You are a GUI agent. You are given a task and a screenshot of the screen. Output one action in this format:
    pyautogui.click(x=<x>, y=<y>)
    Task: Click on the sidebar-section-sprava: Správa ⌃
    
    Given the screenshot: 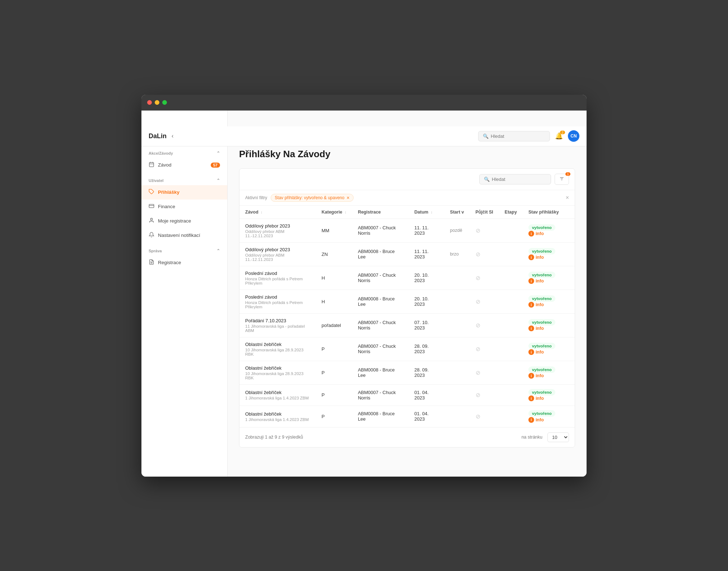 What is the action you would take?
    pyautogui.click(x=185, y=249)
    